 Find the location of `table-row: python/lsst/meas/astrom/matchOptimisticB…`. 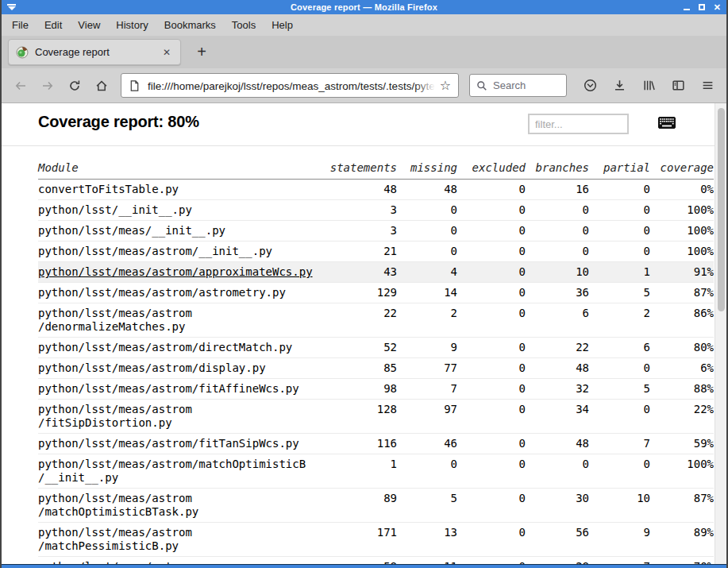

table-row: python/lsst/meas/astrom/matchOptimisticB… is located at coordinates (376, 472).